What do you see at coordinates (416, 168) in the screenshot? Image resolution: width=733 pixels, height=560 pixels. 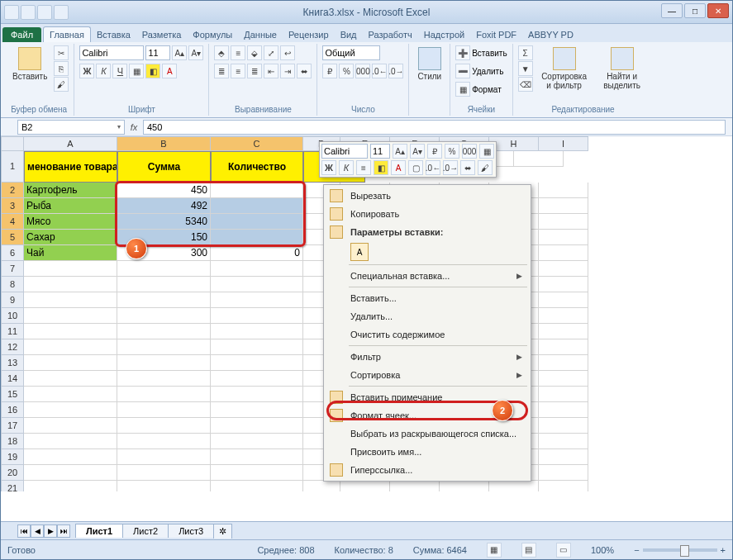 I see `mini-borders: ▢` at bounding box center [416, 168].